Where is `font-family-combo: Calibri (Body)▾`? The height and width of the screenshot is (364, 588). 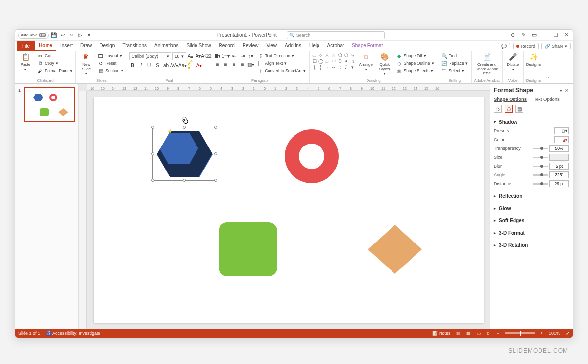 font-family-combo: Calibri (Body)▾ is located at coordinates (150, 56).